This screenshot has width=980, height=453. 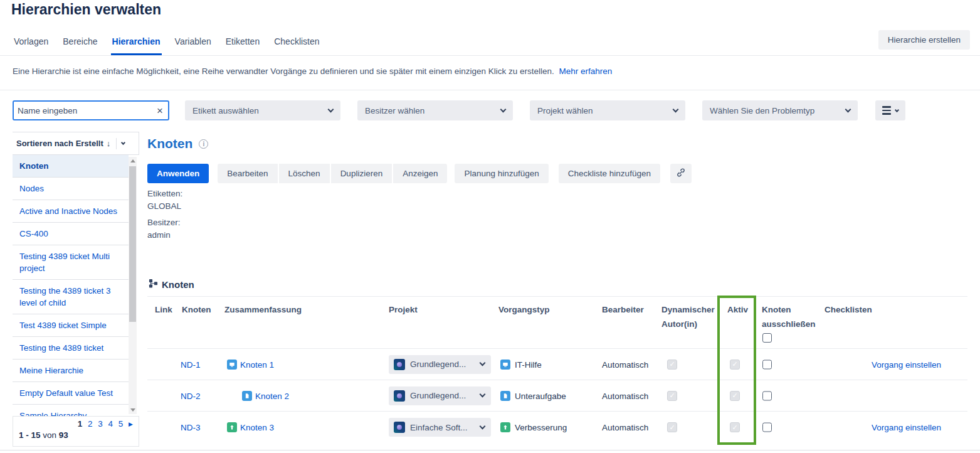 I want to click on hierarchy-list-item: CS-400, so click(x=70, y=234).